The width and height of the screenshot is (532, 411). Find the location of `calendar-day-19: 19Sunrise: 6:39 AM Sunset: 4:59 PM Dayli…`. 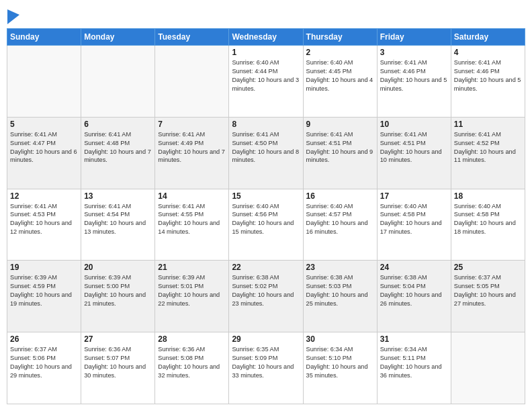

calendar-day-19: 19Sunrise: 6:39 AM Sunset: 4:59 PM Dayli… is located at coordinates (44, 297).